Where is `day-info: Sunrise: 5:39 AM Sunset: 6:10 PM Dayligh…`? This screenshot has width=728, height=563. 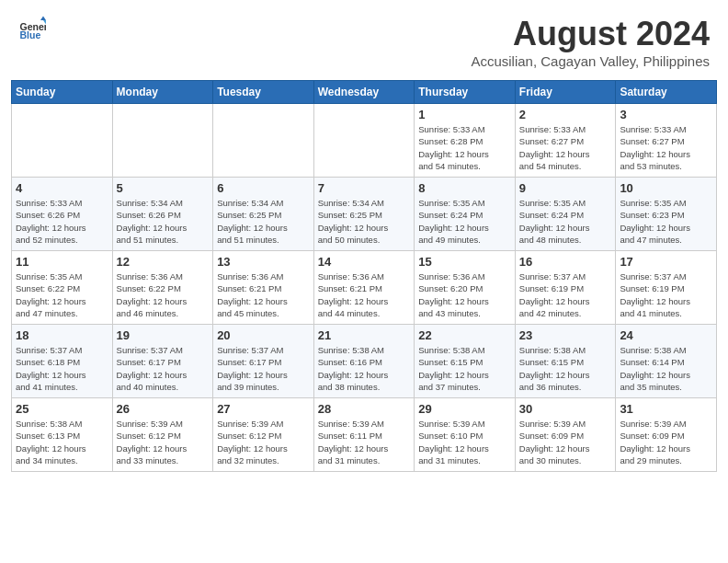 day-info: Sunrise: 5:39 AM Sunset: 6:10 PM Dayligh… is located at coordinates (465, 442).